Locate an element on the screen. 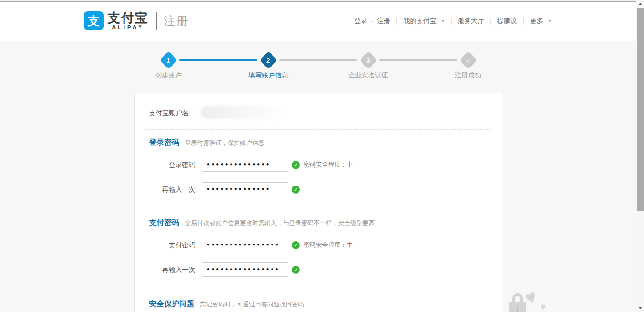 This screenshot has height=312, width=644. step-label-enterprise-verify: 企业实名认证 is located at coordinates (368, 76).